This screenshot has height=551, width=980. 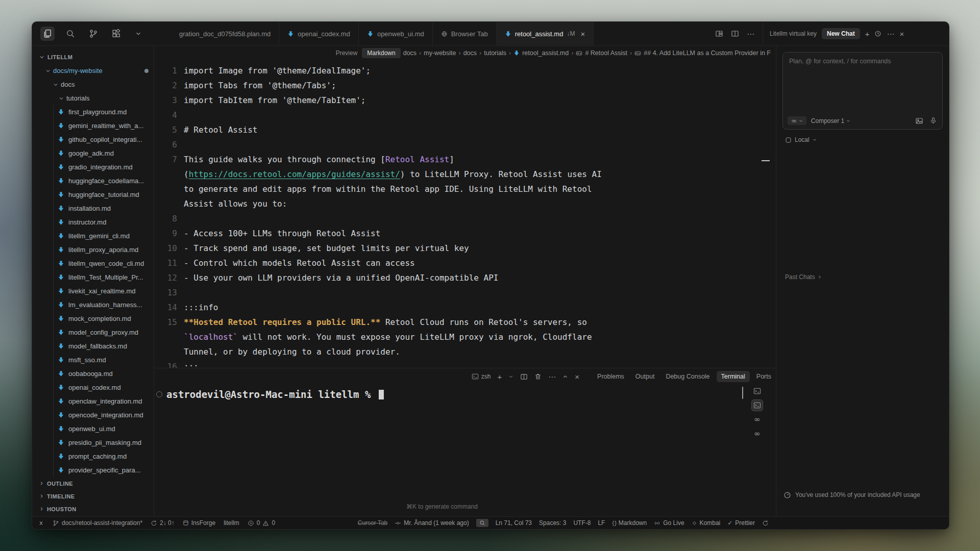 I want to click on file-item: lm_evaluation_harness..., so click(x=93, y=305).